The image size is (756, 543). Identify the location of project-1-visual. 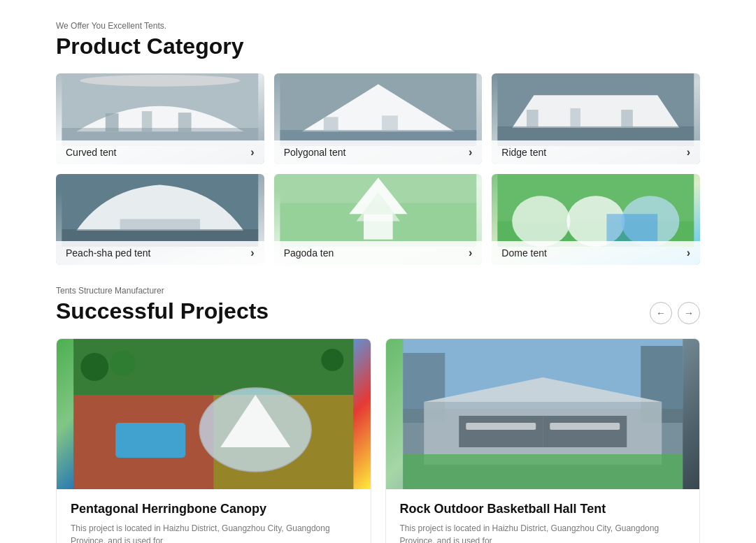
(214, 414).